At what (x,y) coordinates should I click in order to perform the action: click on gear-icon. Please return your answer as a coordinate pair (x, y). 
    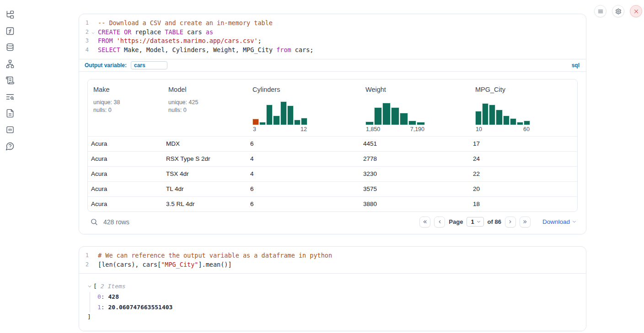
    Looking at the image, I should click on (618, 11).